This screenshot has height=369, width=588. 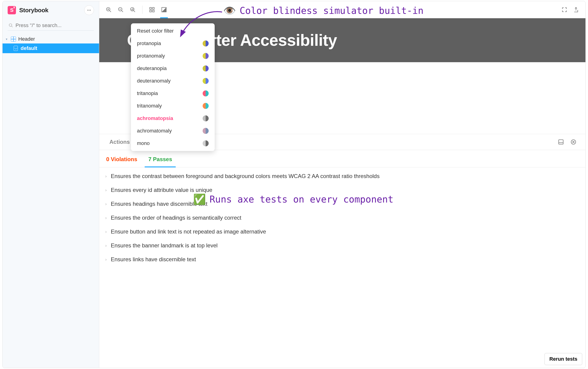 What do you see at coordinates (173, 81) in the screenshot?
I see `vision-menu-item-deuteranomaly: deuteranomaly` at bounding box center [173, 81].